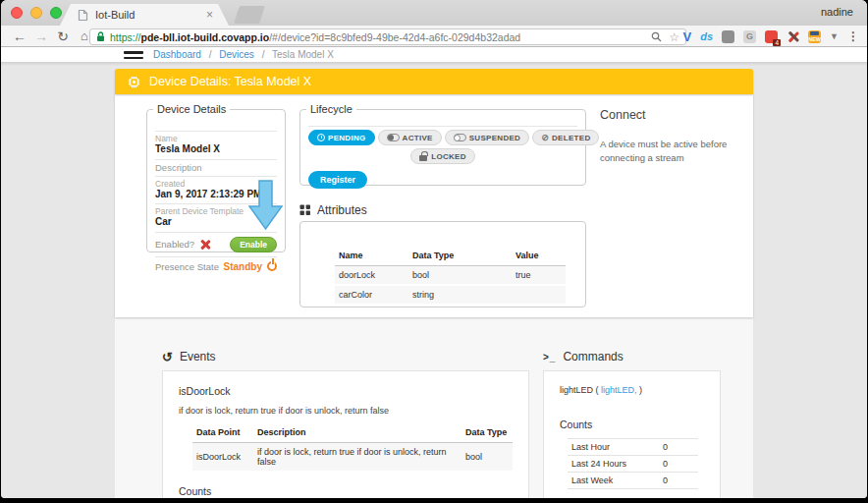 This screenshot has height=503, width=868. Describe the element at coordinates (305, 210) in the screenshot. I see `attributes-icon` at that location.